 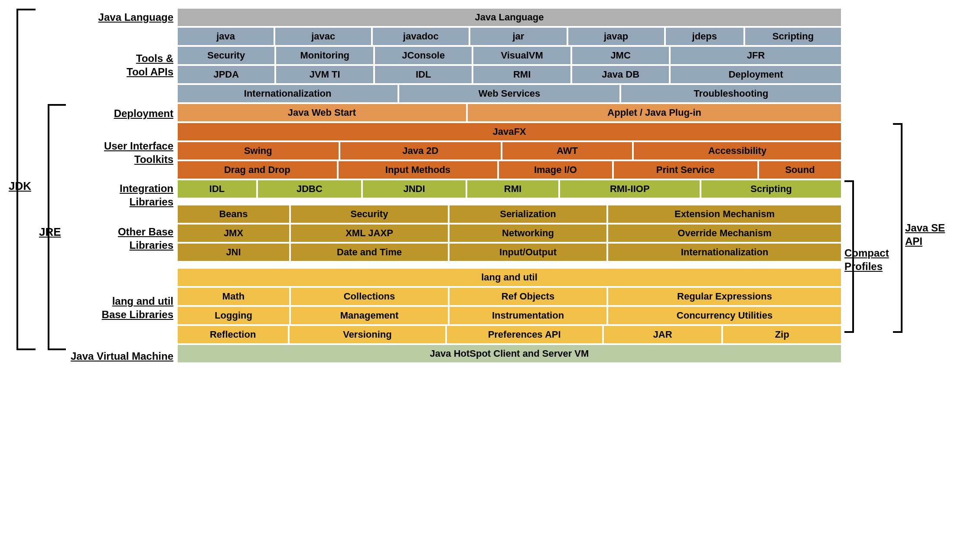 What do you see at coordinates (509, 354) in the screenshot?
I see `row-jvm: Java HotSpot Client and Server VM` at bounding box center [509, 354].